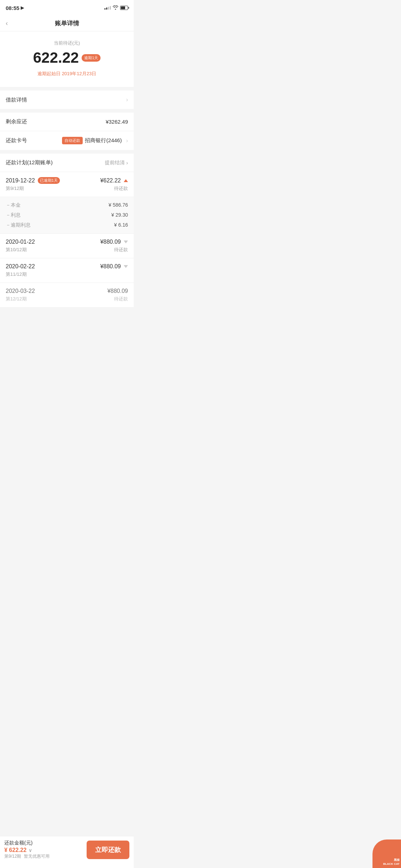  What do you see at coordinates (67, 58) in the screenshot?
I see `hero-amount-row: 622.22 逾期1天` at bounding box center [67, 58].